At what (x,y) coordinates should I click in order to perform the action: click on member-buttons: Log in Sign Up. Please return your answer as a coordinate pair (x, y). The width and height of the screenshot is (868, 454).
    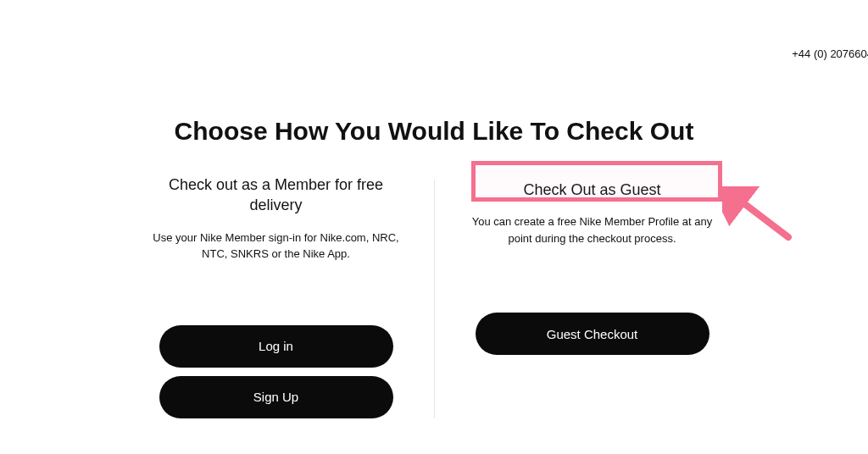
    Looking at the image, I should click on (276, 372).